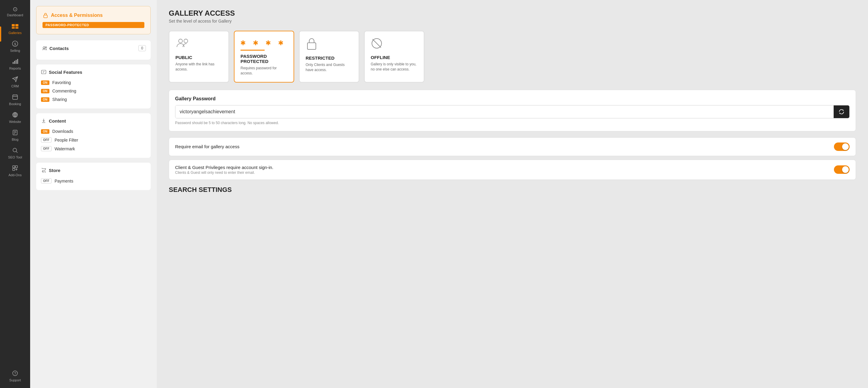 The width and height of the screenshot is (868, 388). I want to click on watermark-toggle: OFF, so click(46, 149).